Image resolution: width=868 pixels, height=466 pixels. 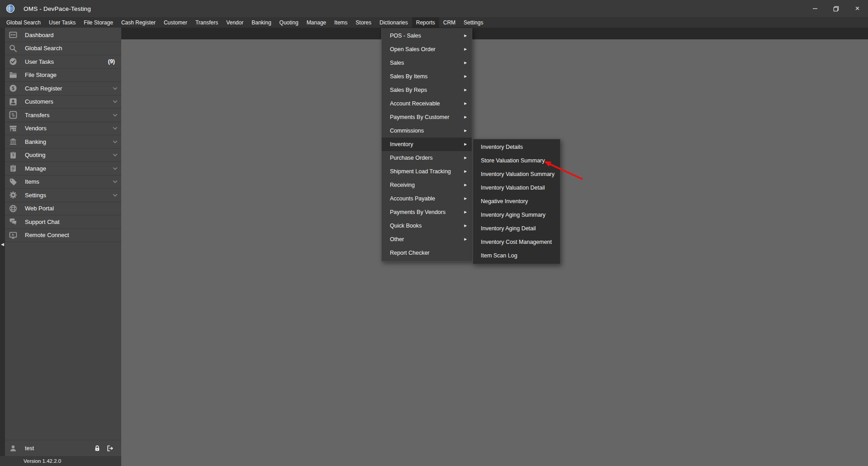 I want to click on close-button: ×, so click(x=858, y=9).